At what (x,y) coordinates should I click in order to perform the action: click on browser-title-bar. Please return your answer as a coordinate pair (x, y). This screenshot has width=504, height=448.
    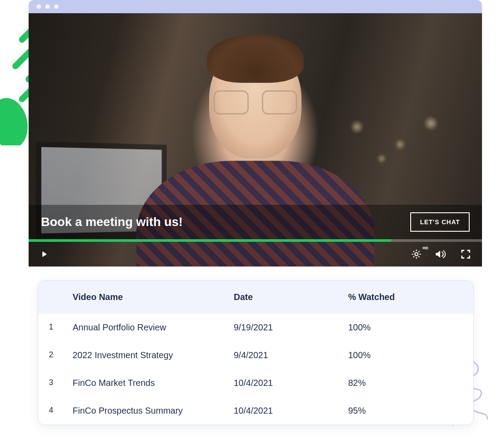
    Looking at the image, I should click on (255, 7).